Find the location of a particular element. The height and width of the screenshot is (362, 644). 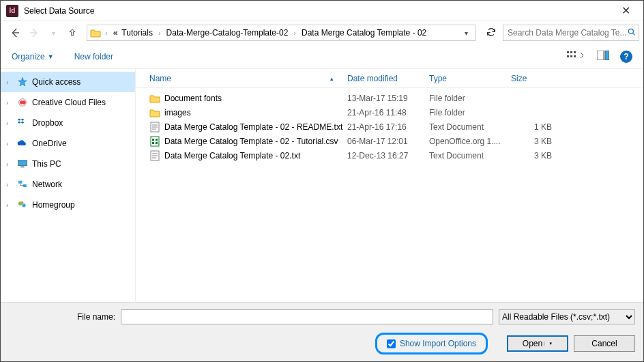

file-row: Data Merge Catalog Template - 02 - READM… is located at coordinates (390, 127).